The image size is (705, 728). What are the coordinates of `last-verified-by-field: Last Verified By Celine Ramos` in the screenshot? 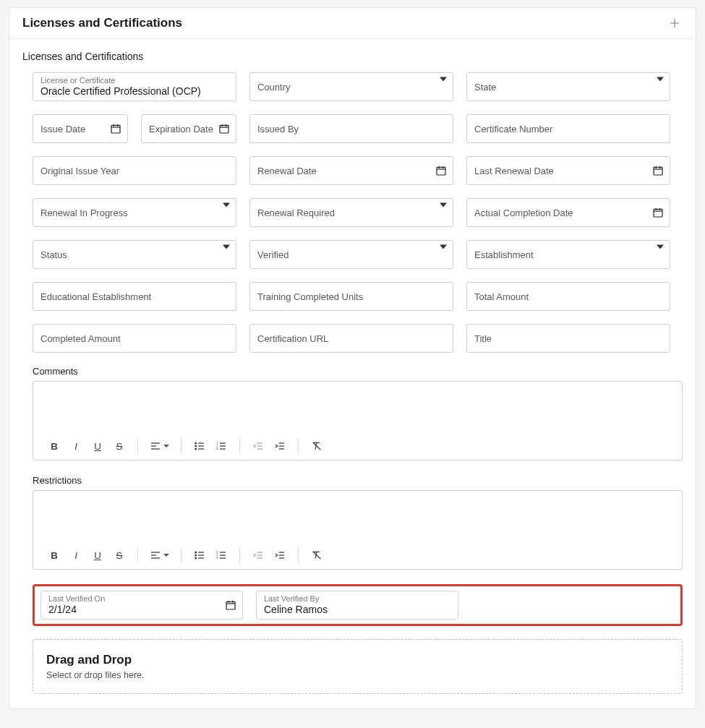 It's located at (357, 605).